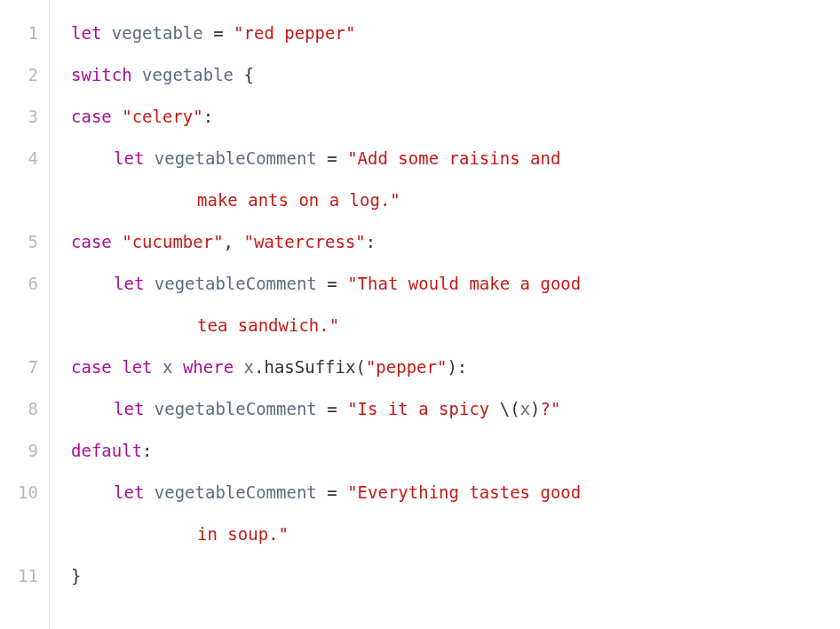 This screenshot has width=840, height=629. Describe the element at coordinates (456, 242) in the screenshot. I see `code-line-5: case "cucumber", "watercress":` at that location.